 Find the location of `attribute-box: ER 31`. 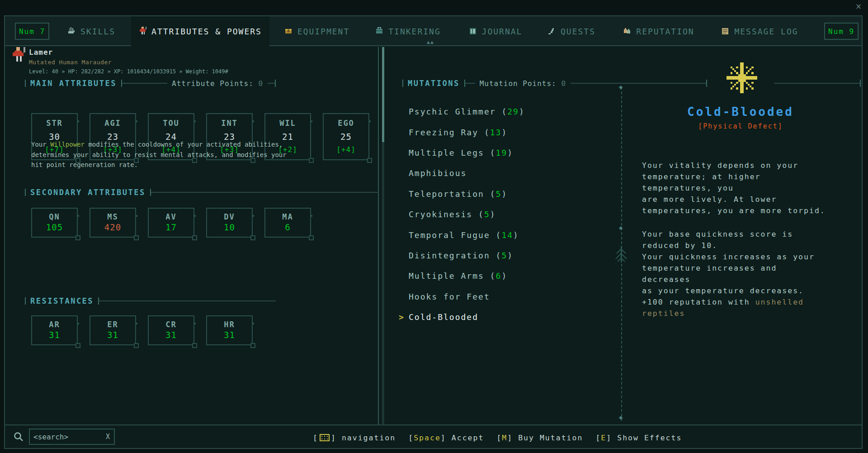

attribute-box: ER 31 is located at coordinates (113, 330).